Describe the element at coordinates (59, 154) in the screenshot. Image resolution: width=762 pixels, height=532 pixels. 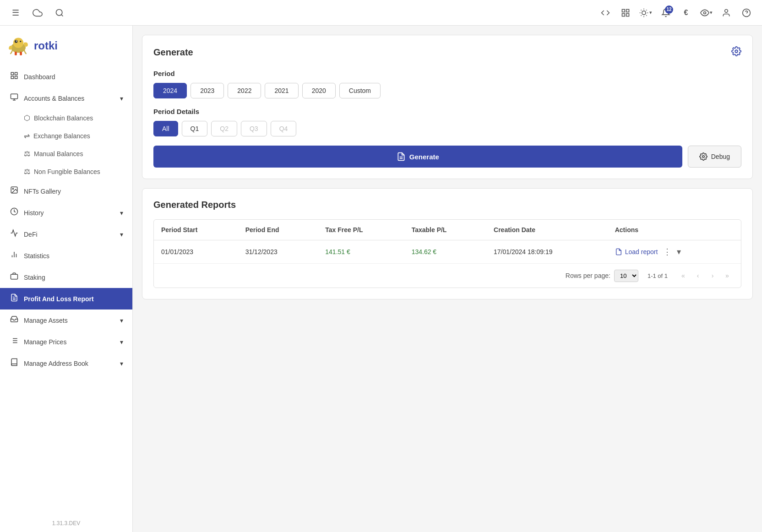
I see `manual-balances-label: Manual Balances` at that location.